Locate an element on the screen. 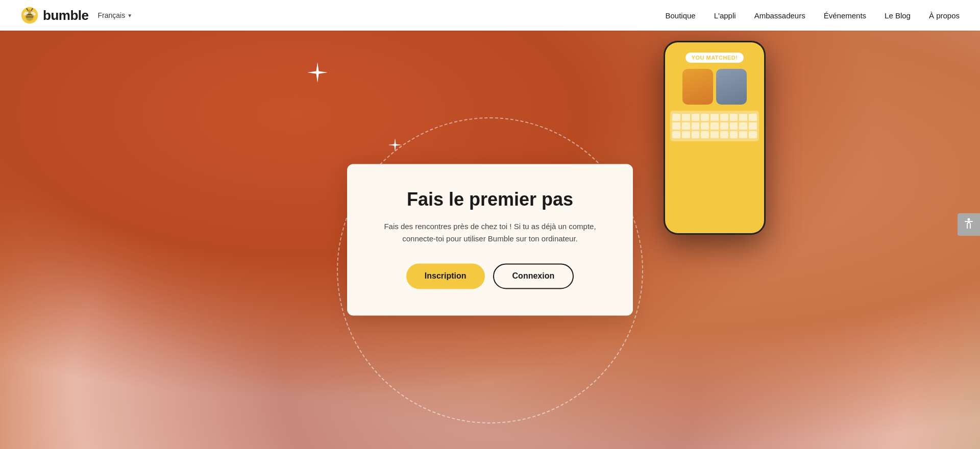 The width and height of the screenshot is (980, 449). language-selector: Français ▼ is located at coordinates (115, 15).